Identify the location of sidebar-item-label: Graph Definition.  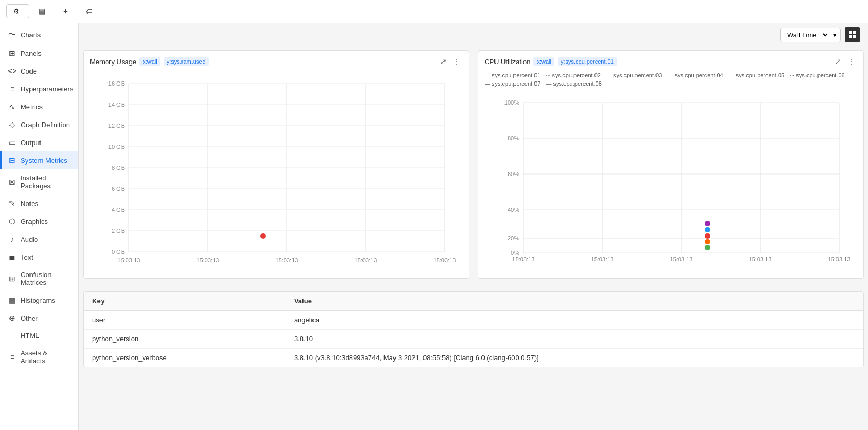
(45, 125).